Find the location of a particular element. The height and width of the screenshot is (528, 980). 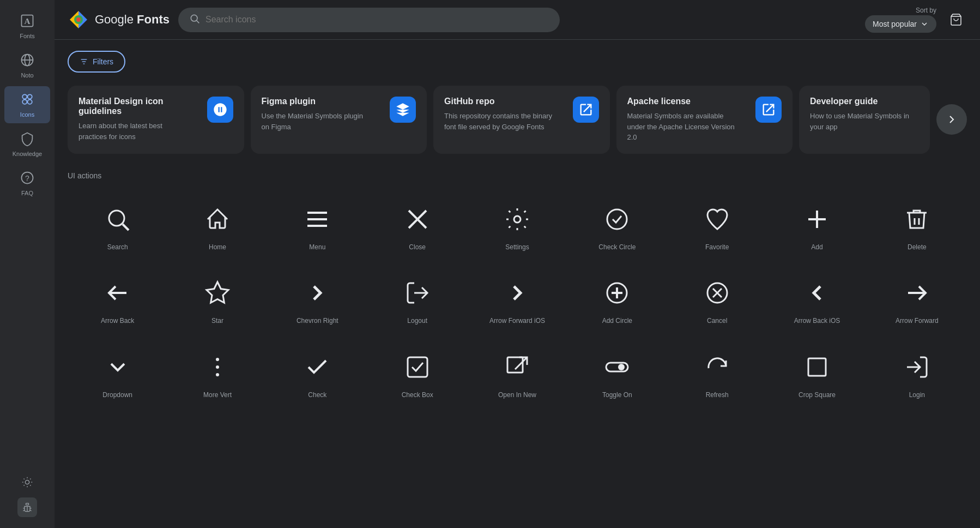

icon-cell-star: Star is located at coordinates (217, 299).